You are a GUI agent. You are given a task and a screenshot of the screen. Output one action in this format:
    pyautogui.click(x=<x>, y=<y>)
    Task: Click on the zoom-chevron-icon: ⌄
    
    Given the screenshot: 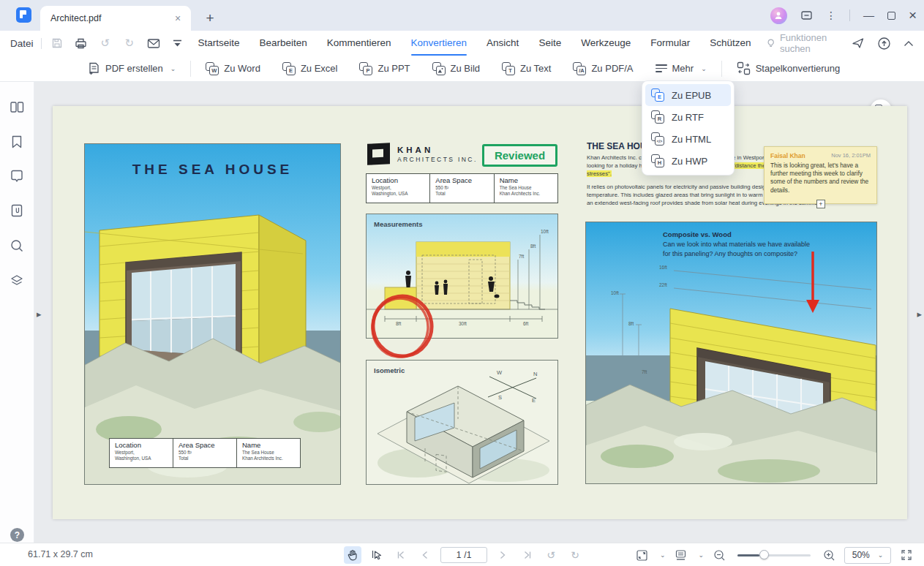 What is the action you would take?
    pyautogui.click(x=881, y=555)
    